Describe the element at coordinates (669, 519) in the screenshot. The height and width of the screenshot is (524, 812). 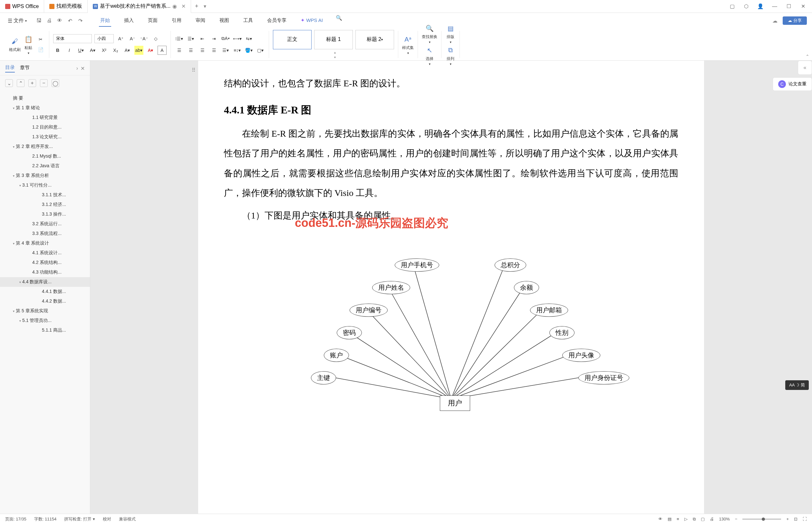
I see `view-page-icon: ▤` at that location.